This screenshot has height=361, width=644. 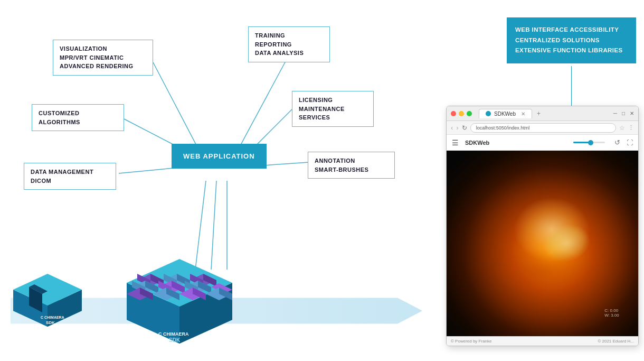 I want to click on bookmark-icon: ☆, so click(x=622, y=128).